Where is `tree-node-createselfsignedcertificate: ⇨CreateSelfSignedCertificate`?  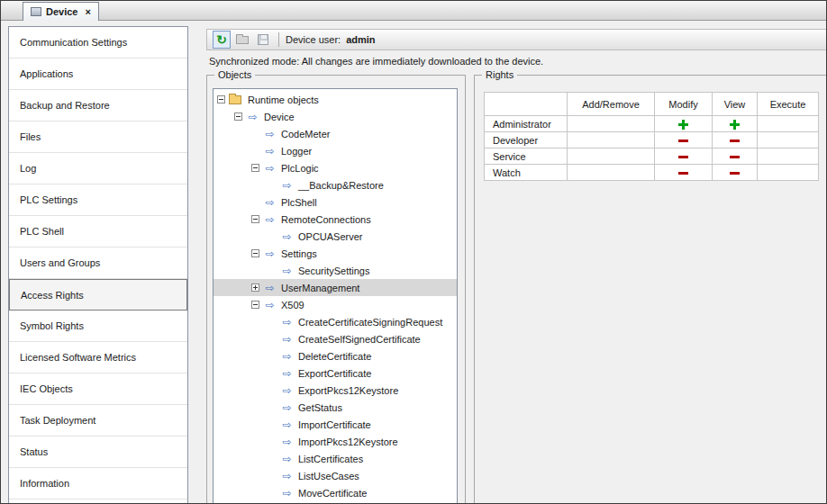
tree-node-createselfsignedcertificate: ⇨CreateSelfSignedCertificate is located at coordinates (335, 338).